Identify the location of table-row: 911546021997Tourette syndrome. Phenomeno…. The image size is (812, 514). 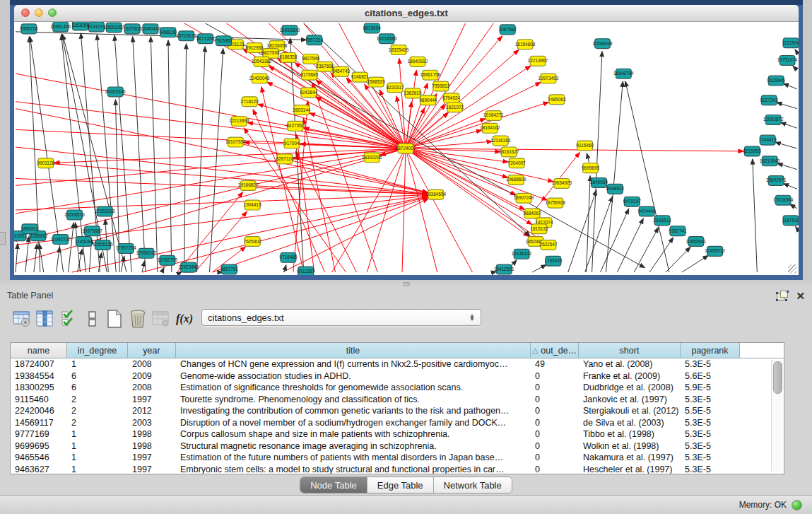
(397, 400).